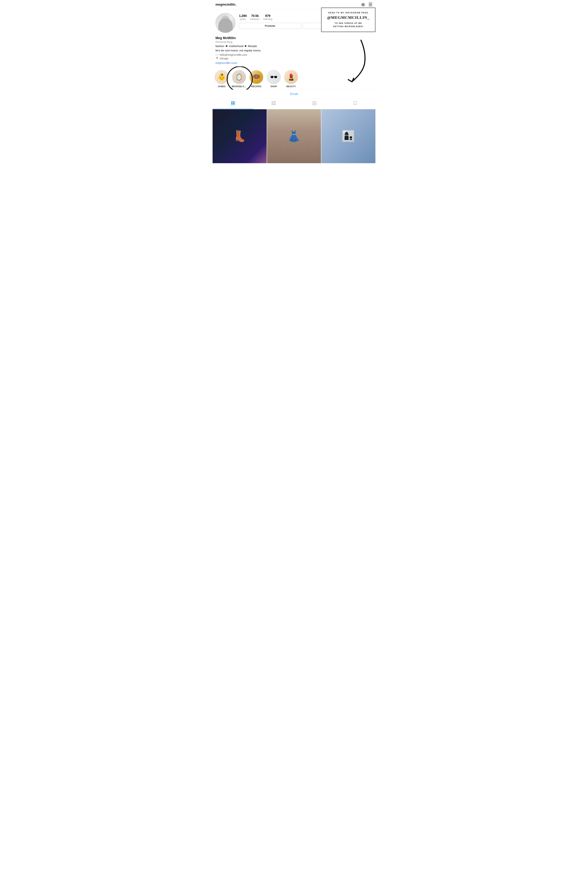 The height and width of the screenshot is (882, 588). What do you see at coordinates (270, 26) in the screenshot?
I see `promote-button: Promote` at bounding box center [270, 26].